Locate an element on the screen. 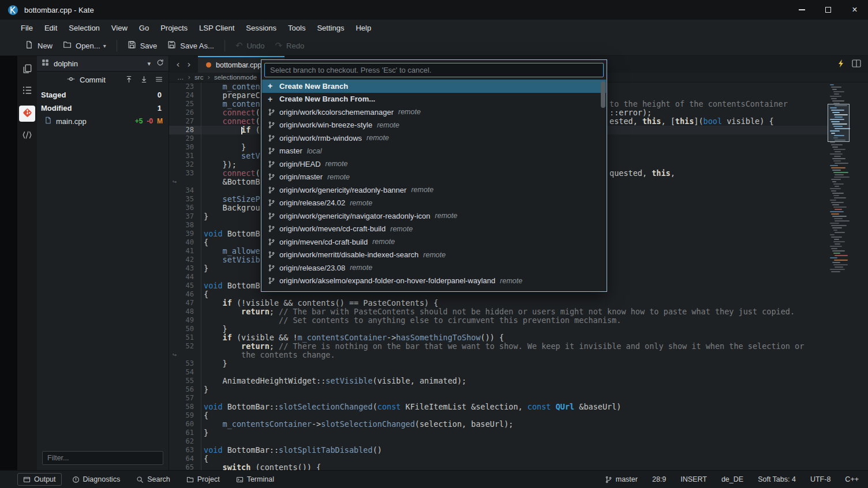  git-menu-icon is located at coordinates (159, 80).